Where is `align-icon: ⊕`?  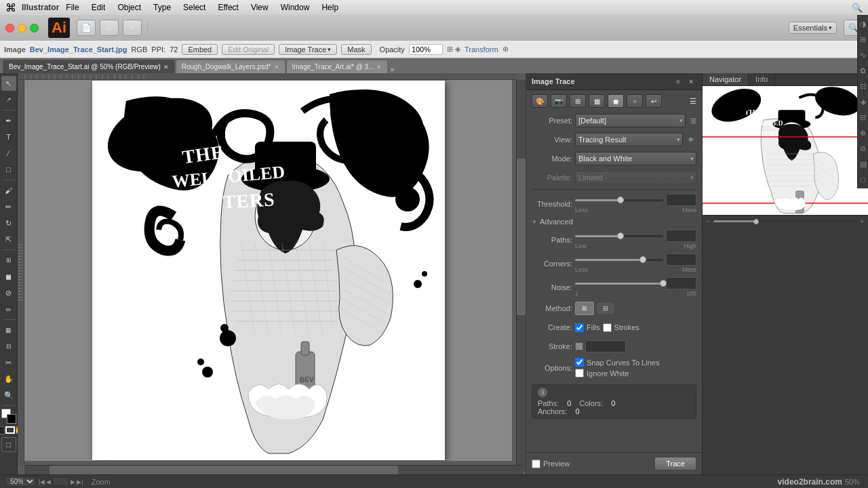 align-icon: ⊕ is located at coordinates (506, 49).